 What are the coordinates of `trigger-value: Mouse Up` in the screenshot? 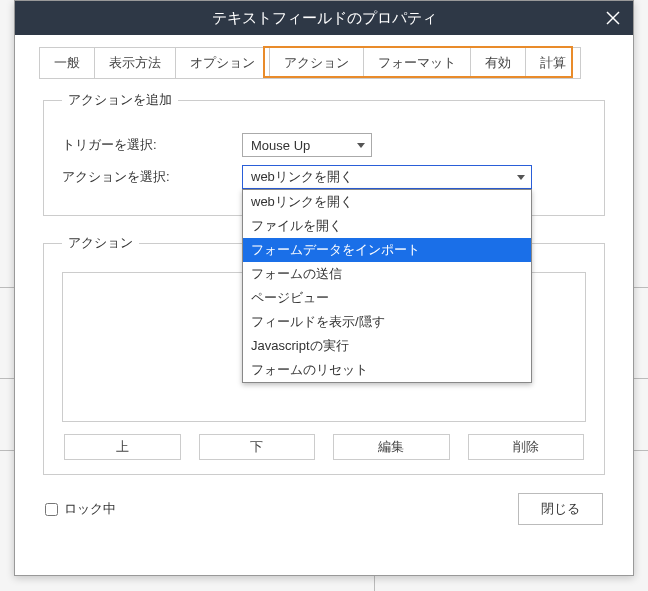 It's located at (280, 146).